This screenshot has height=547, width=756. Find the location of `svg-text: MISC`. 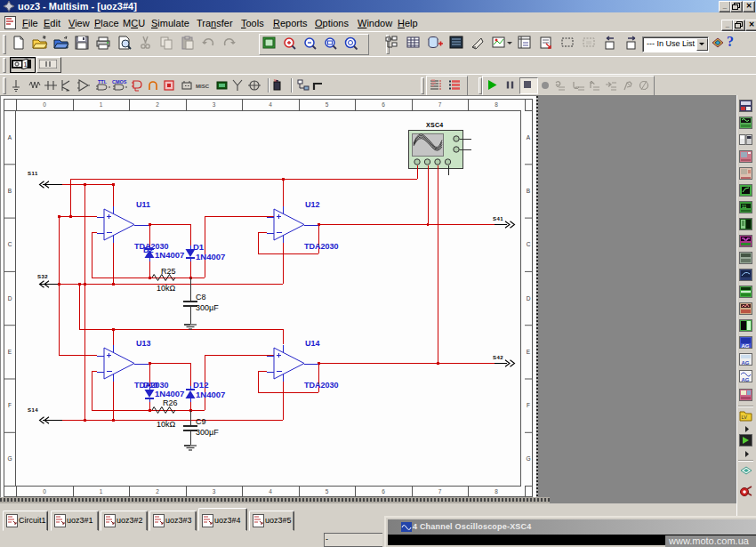

svg-text: MISC is located at coordinates (203, 86).